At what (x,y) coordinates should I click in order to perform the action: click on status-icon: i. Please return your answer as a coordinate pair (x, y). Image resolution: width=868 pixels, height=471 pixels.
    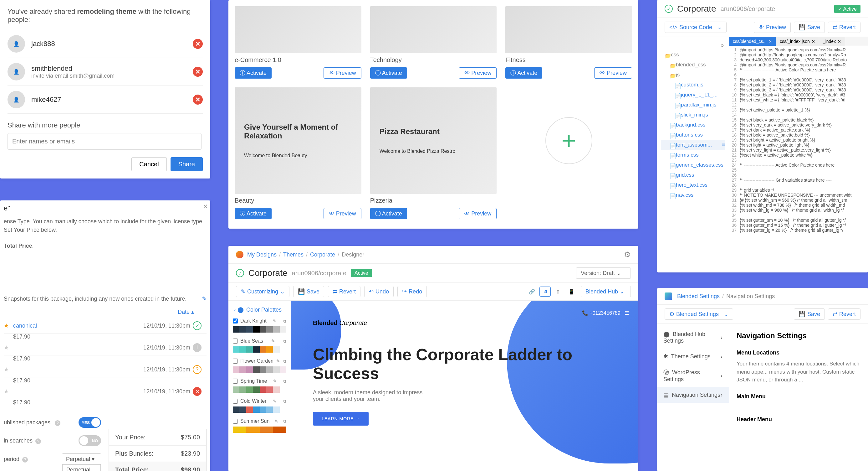
    Looking at the image, I should click on (197, 348).